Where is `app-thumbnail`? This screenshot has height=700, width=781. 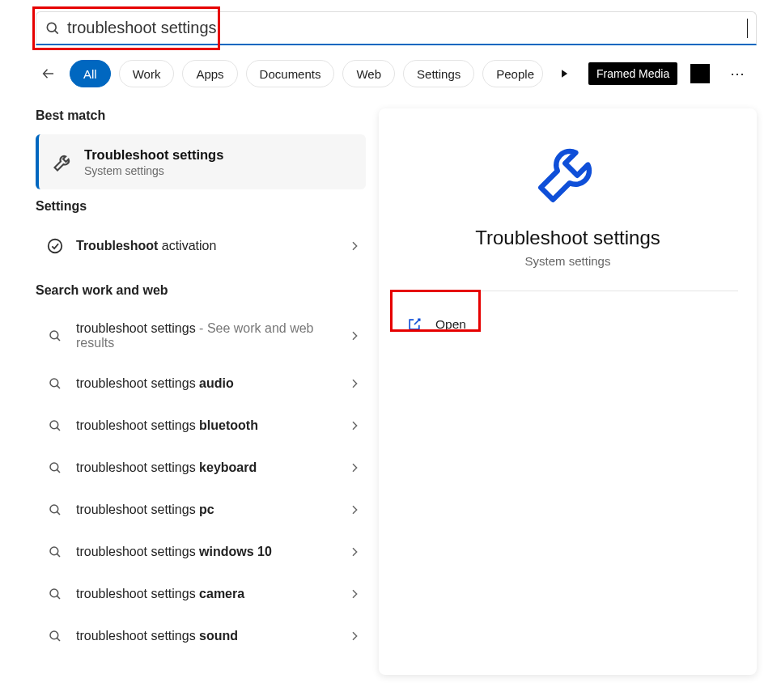 app-thumbnail is located at coordinates (700, 74).